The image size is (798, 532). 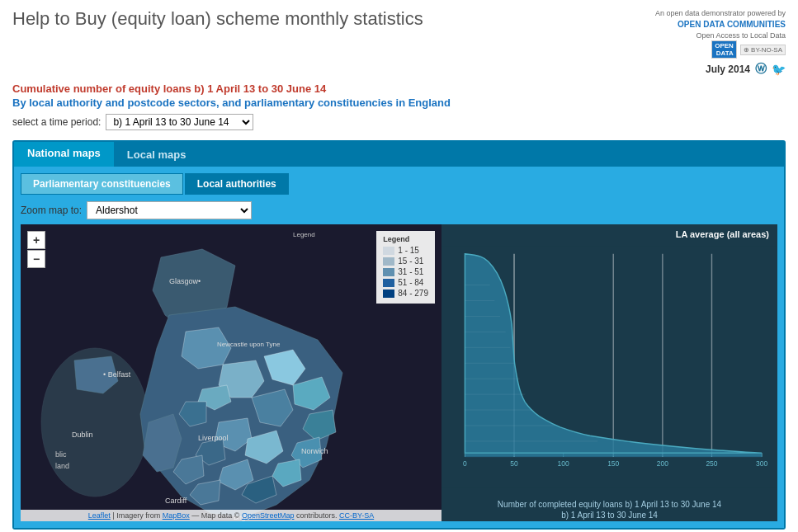 I want to click on svg-text: 150, so click(x=613, y=464).